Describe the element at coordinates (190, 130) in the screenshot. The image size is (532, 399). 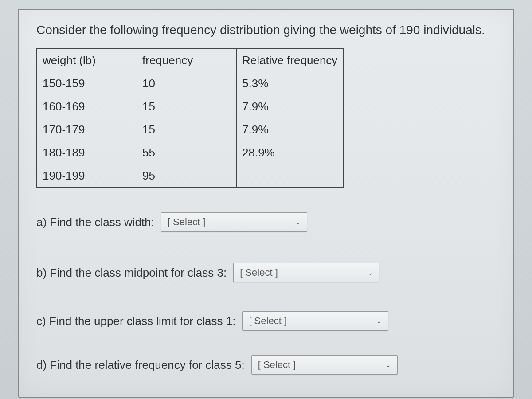
I see `table-row: 170-179 15 7.9%` at that location.